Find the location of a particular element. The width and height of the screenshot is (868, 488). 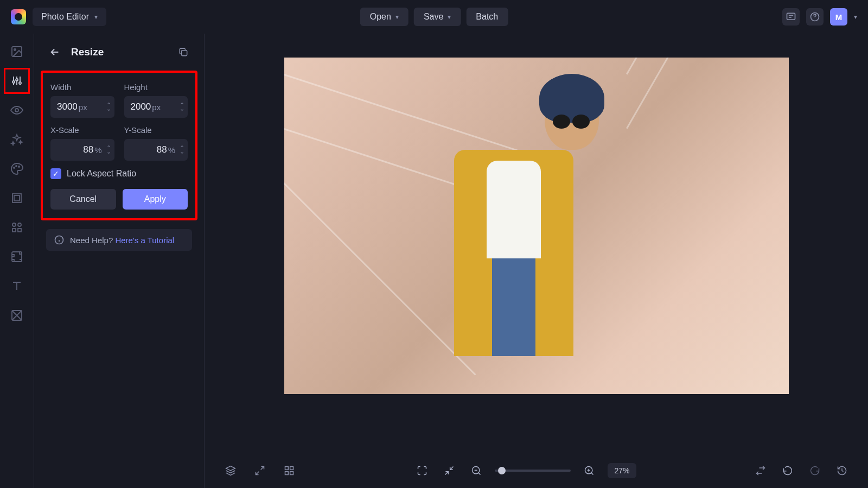

texture-tool-icon is located at coordinates (17, 315).